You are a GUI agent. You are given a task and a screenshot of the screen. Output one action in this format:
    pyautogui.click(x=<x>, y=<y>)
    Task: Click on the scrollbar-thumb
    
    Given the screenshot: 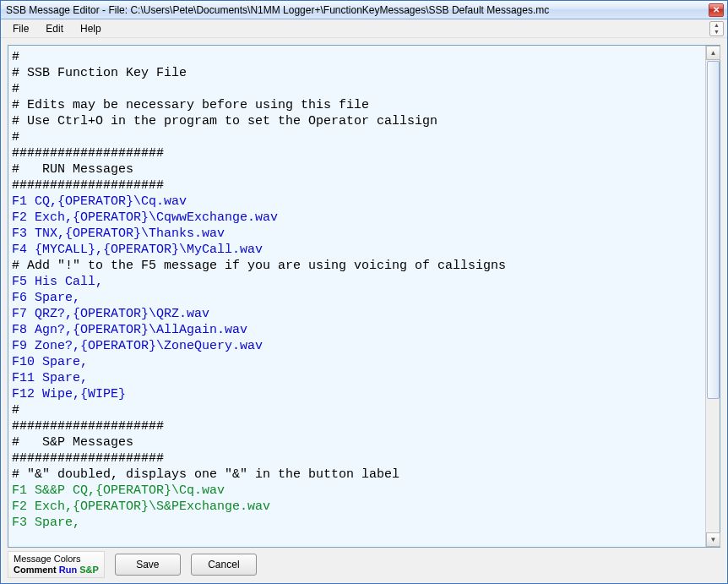 What is the action you would take?
    pyautogui.click(x=713, y=230)
    